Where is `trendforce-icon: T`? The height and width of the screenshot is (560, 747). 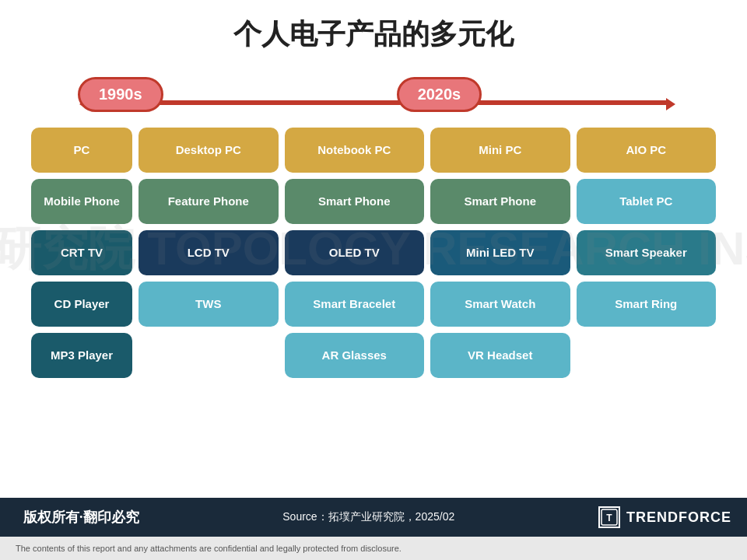
trendforce-icon: T is located at coordinates (609, 517).